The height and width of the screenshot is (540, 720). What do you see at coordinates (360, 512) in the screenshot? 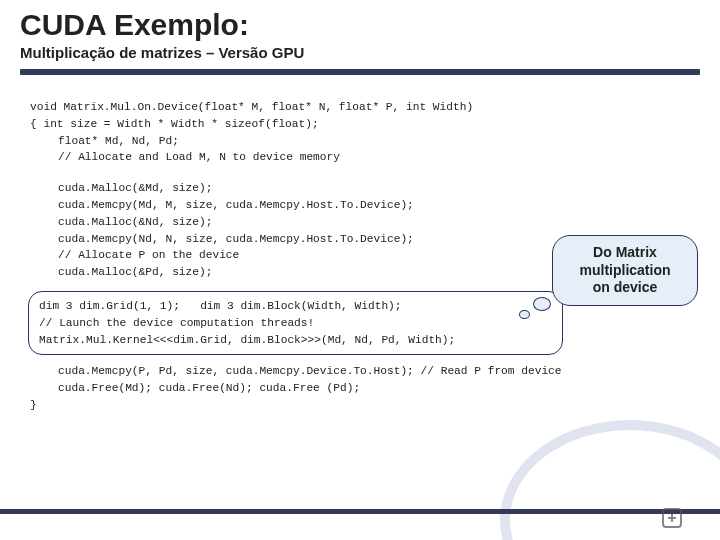
I see `footer-divider` at bounding box center [360, 512].